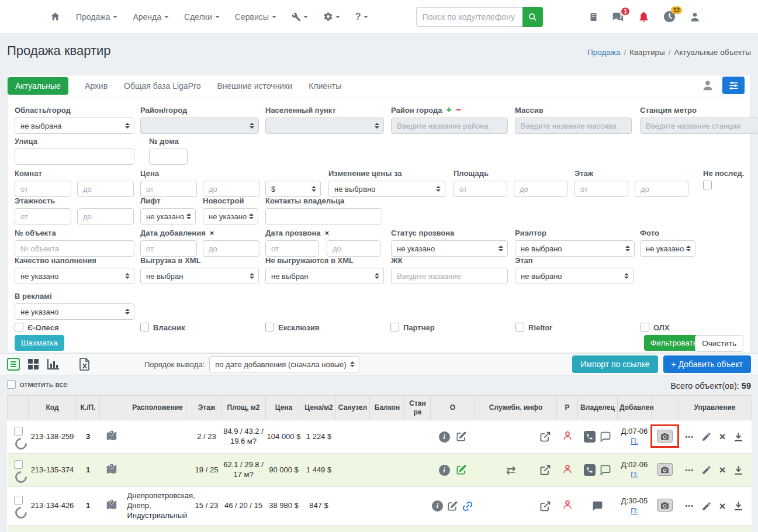 Image resolution: width=758 pixels, height=532 pixels. What do you see at coordinates (75, 126) in the screenshot?
I see `region-select: не выбрана` at bounding box center [75, 126].